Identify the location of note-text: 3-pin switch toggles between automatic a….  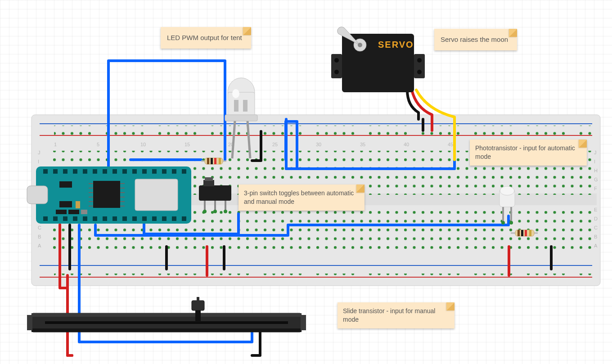
(299, 197).